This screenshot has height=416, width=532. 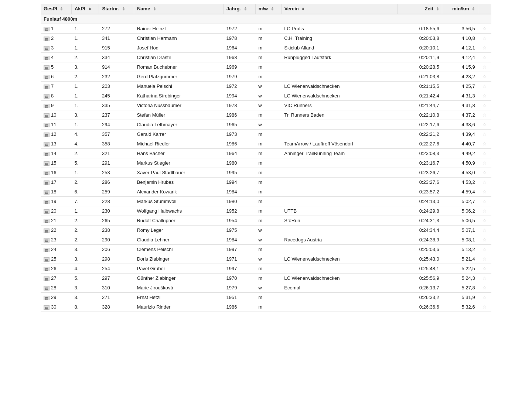 I want to click on cell-jahrg: 1995, so click(x=239, y=173).